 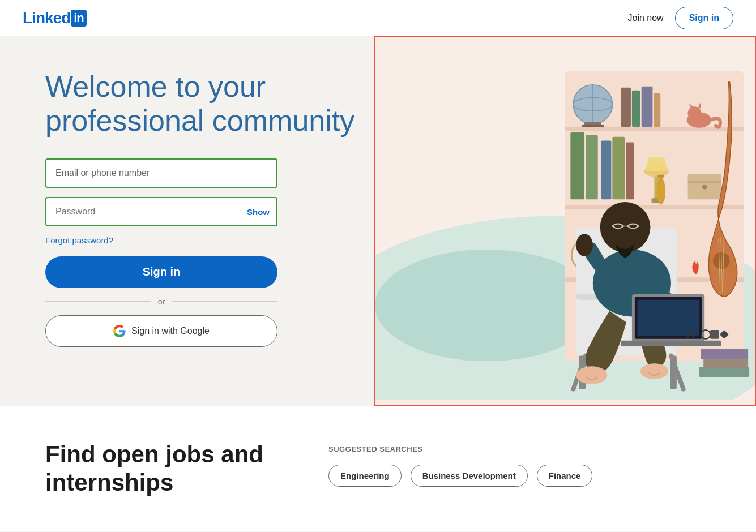 What do you see at coordinates (646, 18) in the screenshot?
I see `join-now-link: Join now` at bounding box center [646, 18].